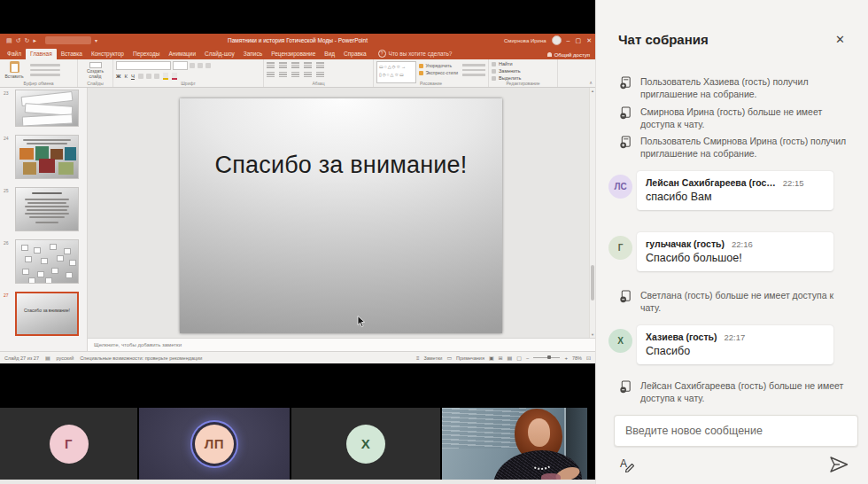 The height and width of the screenshot is (484, 868). What do you see at coordinates (147, 55) in the screenshot?
I see `tab-transitions: Переходы` at bounding box center [147, 55].